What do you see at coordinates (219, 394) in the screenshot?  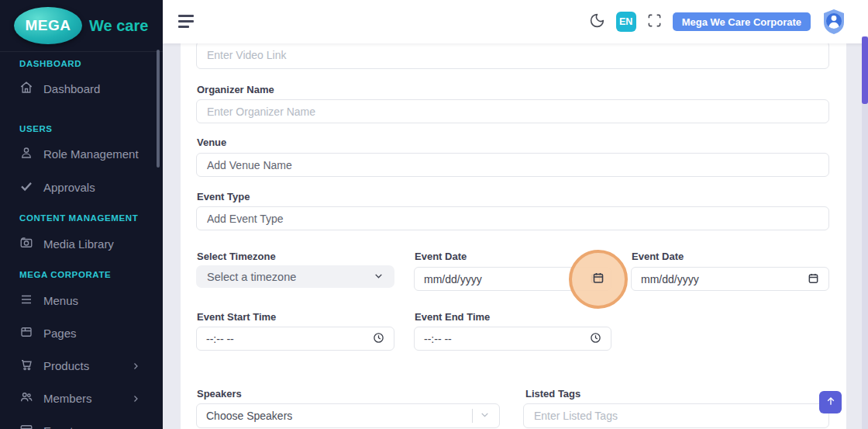 I see `speakers-label: Speakers` at bounding box center [219, 394].